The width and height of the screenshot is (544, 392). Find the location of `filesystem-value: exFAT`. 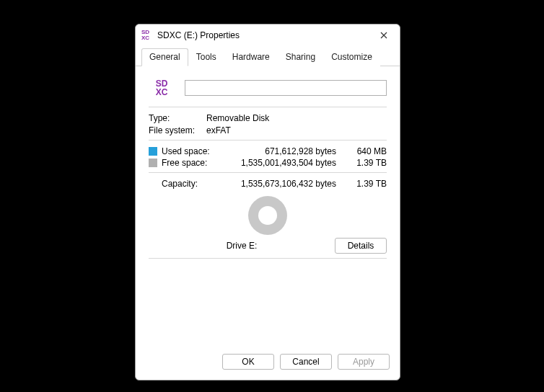

filesystem-value: exFAT is located at coordinates (297, 130).